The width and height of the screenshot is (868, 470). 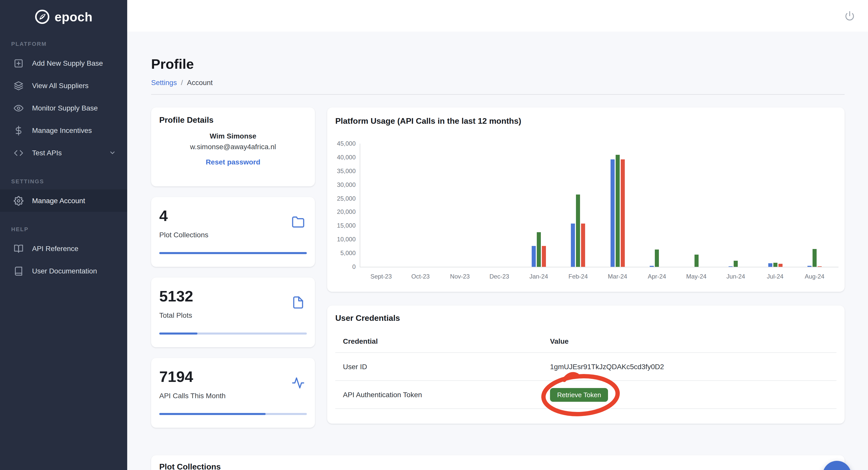 I want to click on stat-card-api-calls: 7194 API Calls This Month, so click(x=233, y=393).